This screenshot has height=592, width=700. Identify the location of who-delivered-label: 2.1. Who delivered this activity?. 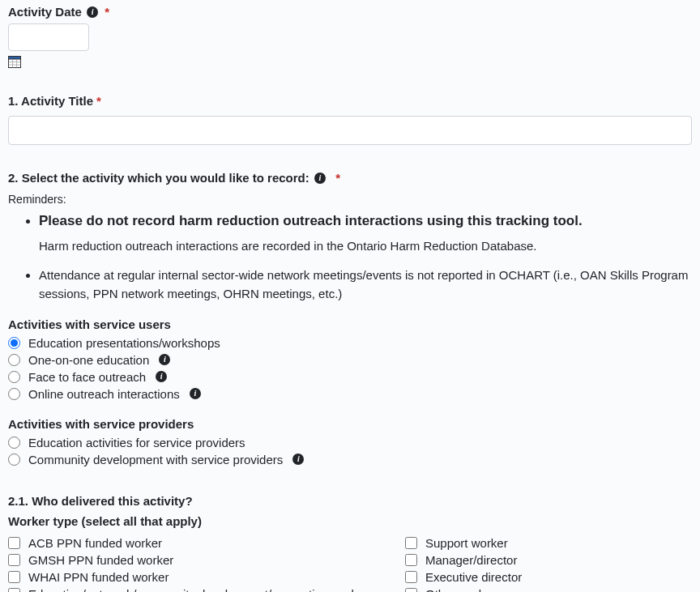
(350, 500).